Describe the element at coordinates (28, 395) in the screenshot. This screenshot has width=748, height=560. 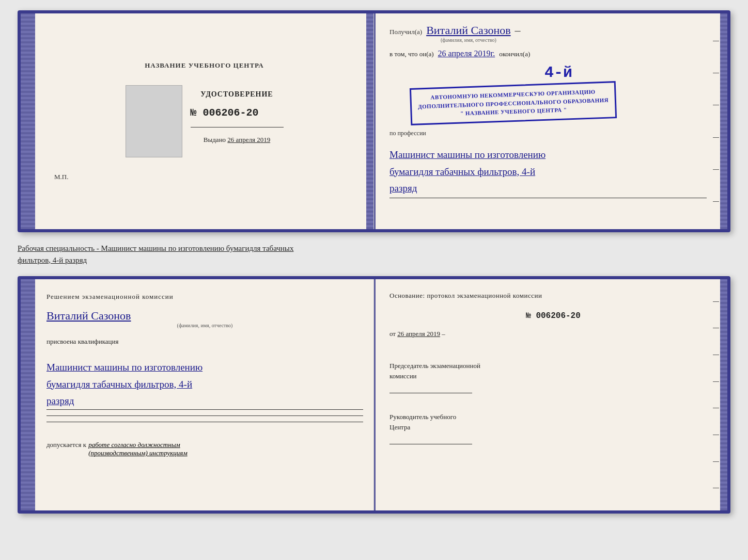
I see `qual-binding-left` at that location.